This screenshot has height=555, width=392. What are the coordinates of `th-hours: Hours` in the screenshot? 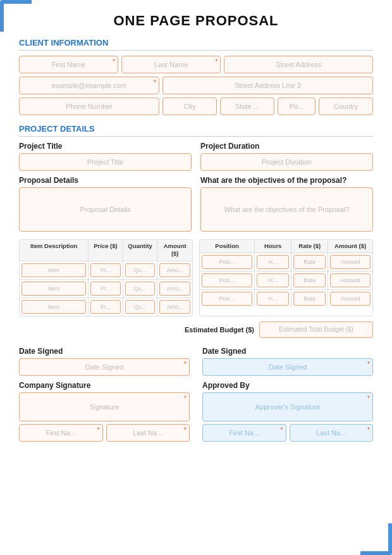 It's located at (273, 246).